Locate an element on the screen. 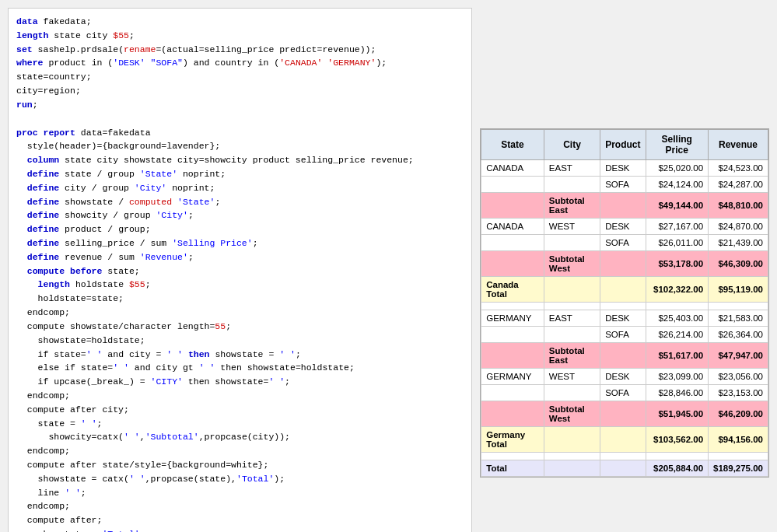  table-cell: $47,947.00 is located at coordinates (739, 356).